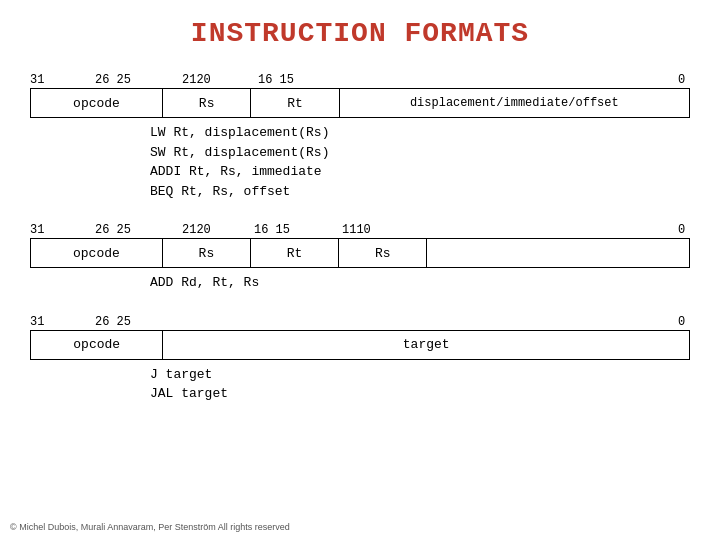 Image resolution: width=720 pixels, height=540 pixels. Describe the element at coordinates (420, 133) in the screenshot. I see `instruction-lw: LW Rt, displacement(Rs)` at that location.